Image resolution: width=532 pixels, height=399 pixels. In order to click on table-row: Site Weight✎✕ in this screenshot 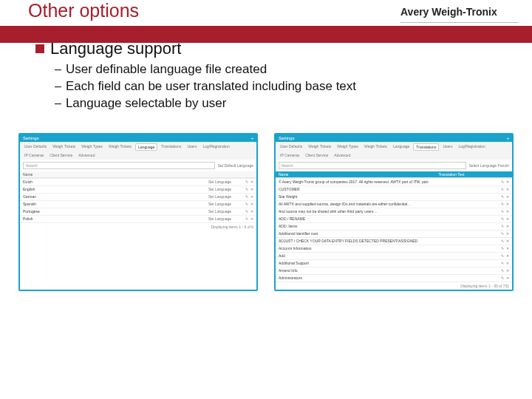, I will do `click(394, 197)`.